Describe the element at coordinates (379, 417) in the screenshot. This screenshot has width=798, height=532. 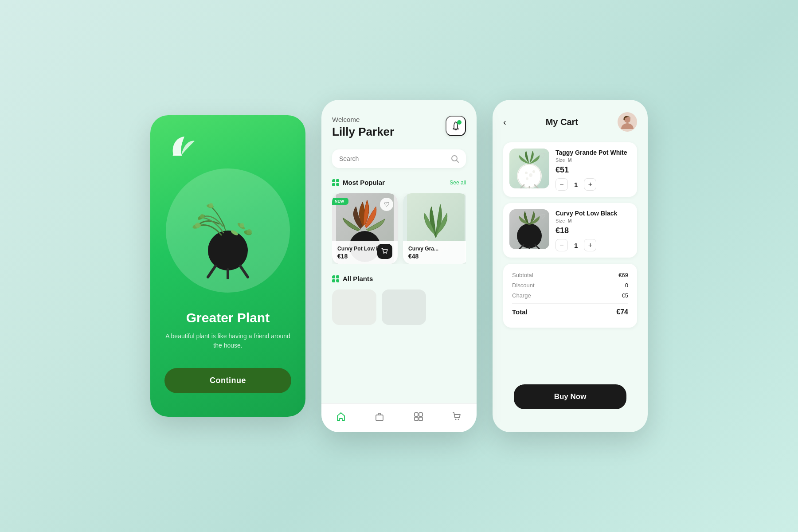
I see `nav-bag` at that location.